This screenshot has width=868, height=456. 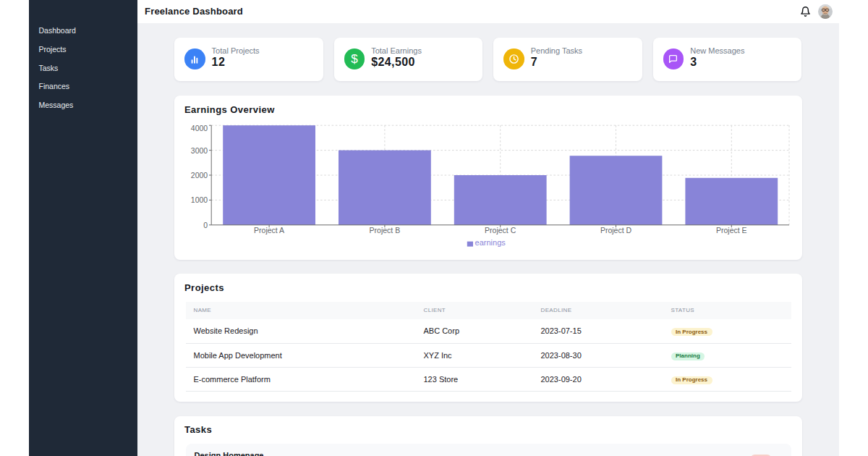 I want to click on svg-text: Project B, so click(x=385, y=230).